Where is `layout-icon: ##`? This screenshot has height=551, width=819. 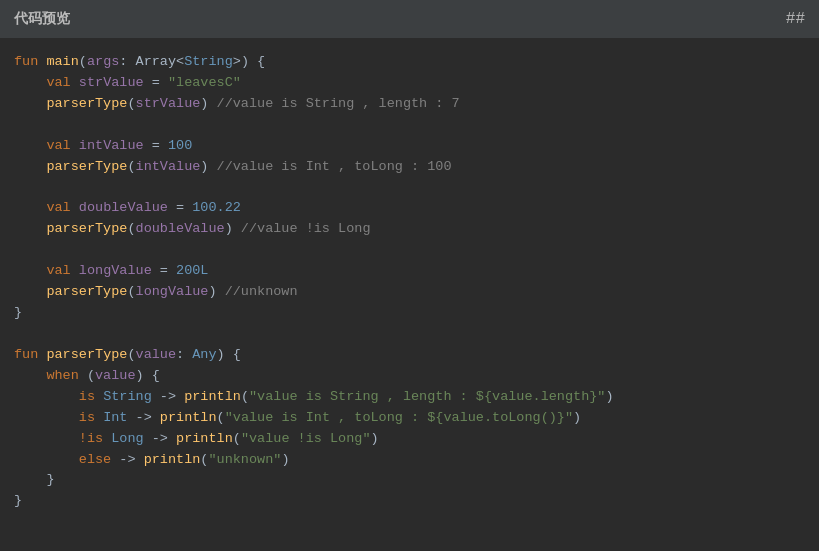
layout-icon: ## is located at coordinates (796, 19).